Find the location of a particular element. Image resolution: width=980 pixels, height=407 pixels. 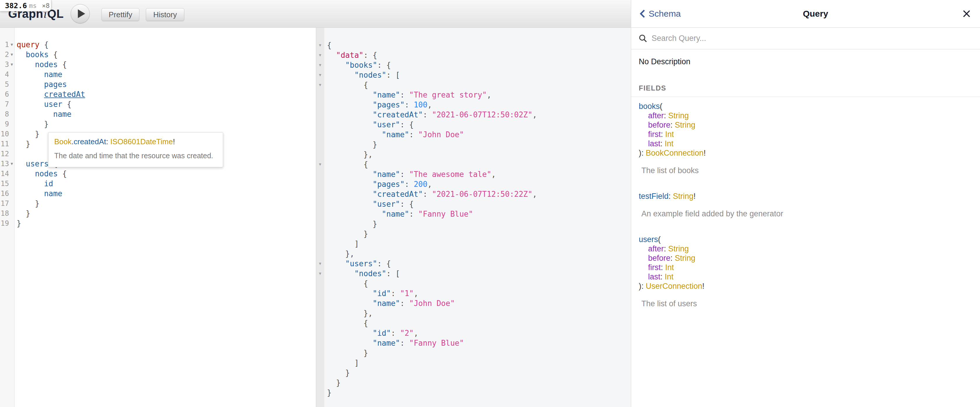

query-line: 5 pages is located at coordinates (158, 85).